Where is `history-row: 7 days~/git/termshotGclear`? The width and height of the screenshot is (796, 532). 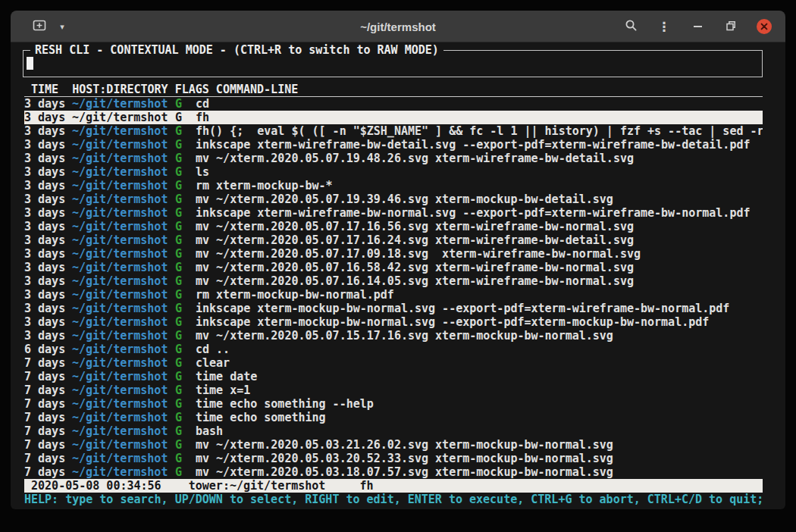 history-row: 7 days~/git/termshotGclear is located at coordinates (393, 363).